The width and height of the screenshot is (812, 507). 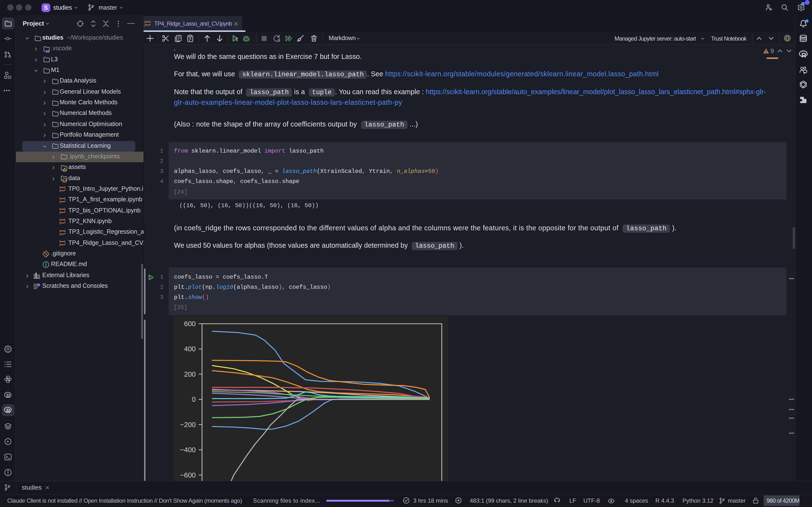 What do you see at coordinates (190, 324) in the screenshot?
I see `svg-text: 600` at bounding box center [190, 324].